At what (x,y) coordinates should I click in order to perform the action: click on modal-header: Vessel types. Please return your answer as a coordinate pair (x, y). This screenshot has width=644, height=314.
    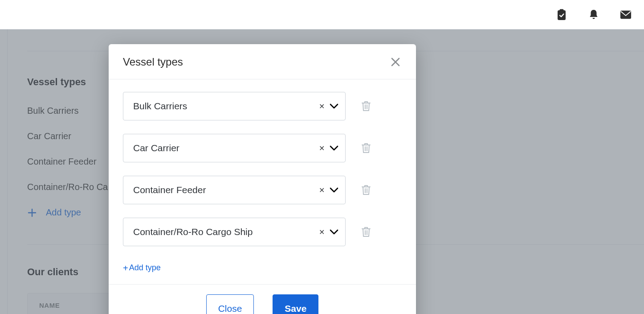
    Looking at the image, I should click on (262, 62).